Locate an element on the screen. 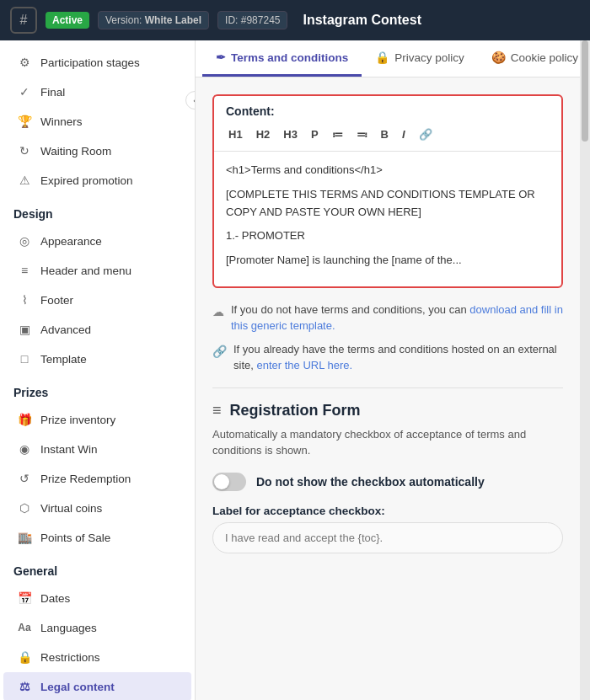 The height and width of the screenshot is (700, 590). sidebar-item-winners: 🏆 Winners is located at coordinates (98, 121).